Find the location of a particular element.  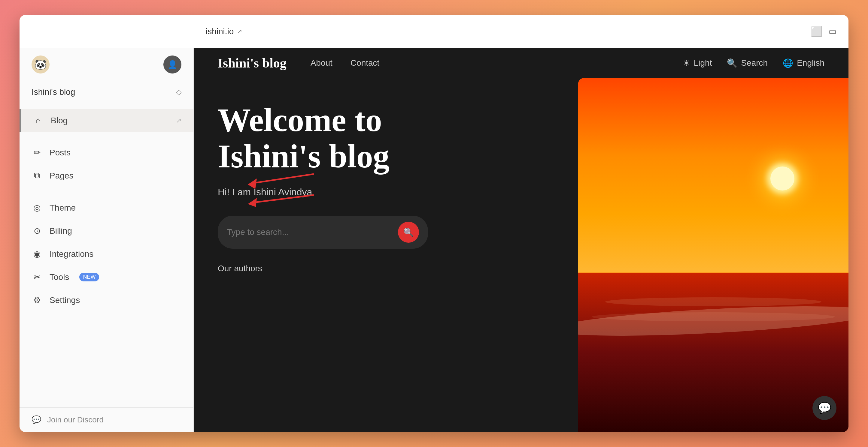

sidebar-item-label-blog: Blog is located at coordinates (59, 121).